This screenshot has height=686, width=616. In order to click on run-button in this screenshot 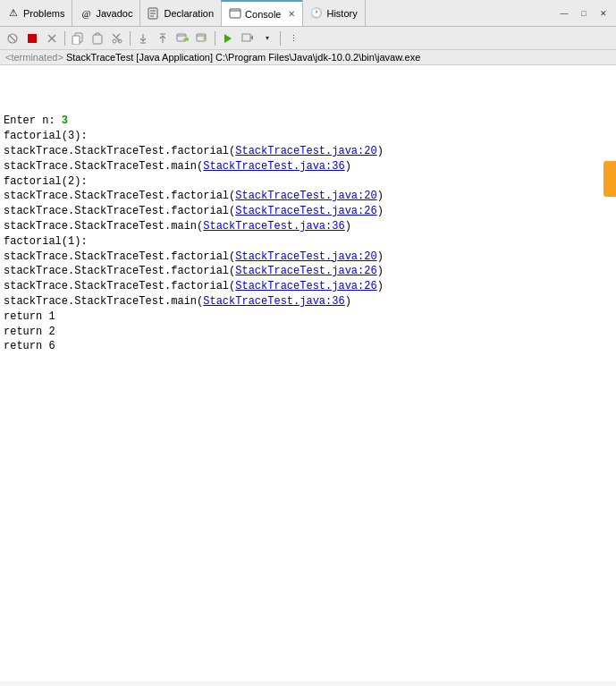, I will do `click(228, 38)`.